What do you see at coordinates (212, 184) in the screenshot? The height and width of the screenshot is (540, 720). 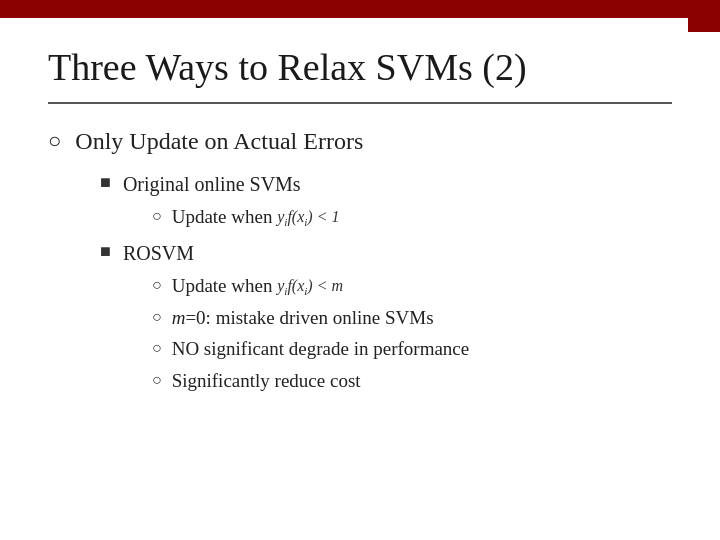 I see `level2-text-1: Original online SVMs` at bounding box center [212, 184].